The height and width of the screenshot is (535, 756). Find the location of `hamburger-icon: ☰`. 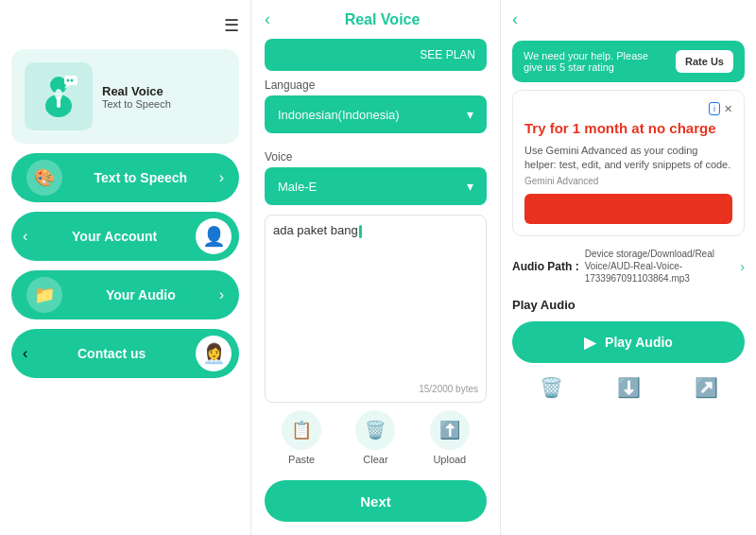

hamburger-icon: ☰ is located at coordinates (232, 26).